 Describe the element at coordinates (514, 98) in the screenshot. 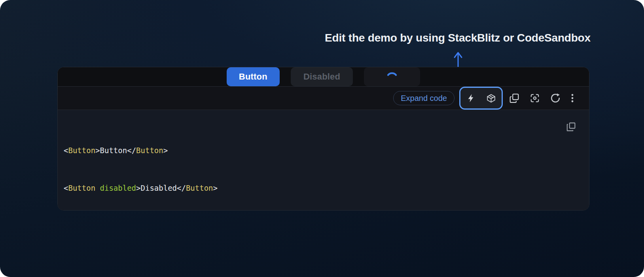

I see `copy-code-button` at that location.